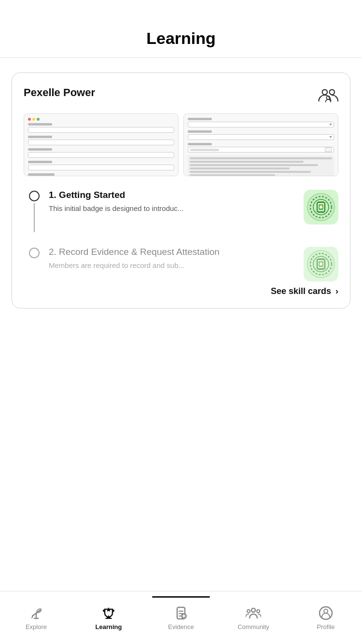 Image resolution: width=362 pixels, height=644 pixels. Describe the element at coordinates (101, 145) in the screenshot. I see `preview-image-left` at that location.